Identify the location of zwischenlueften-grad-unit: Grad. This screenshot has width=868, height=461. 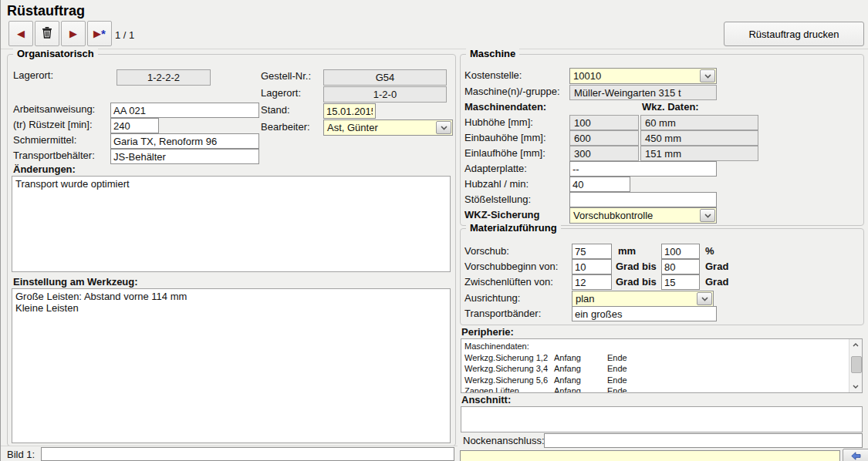
(717, 282).